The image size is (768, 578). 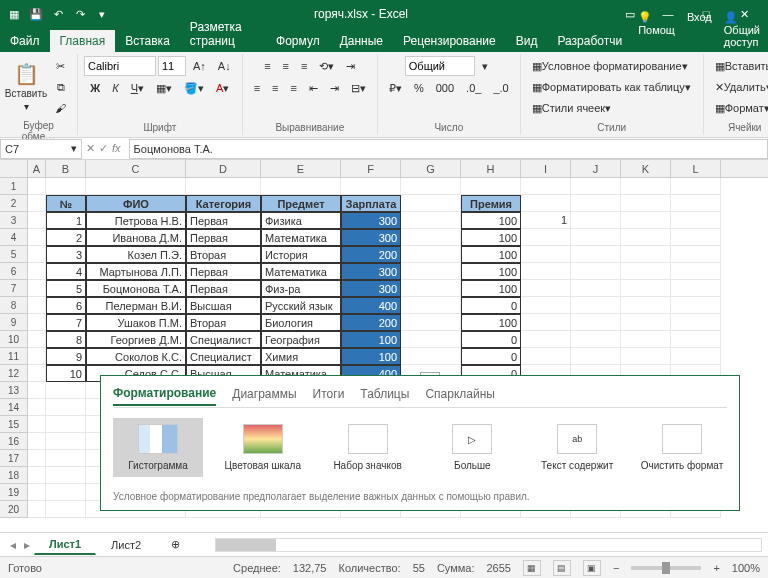 What do you see at coordinates (66, 356) in the screenshot?
I see `cell: 9` at bounding box center [66, 356].